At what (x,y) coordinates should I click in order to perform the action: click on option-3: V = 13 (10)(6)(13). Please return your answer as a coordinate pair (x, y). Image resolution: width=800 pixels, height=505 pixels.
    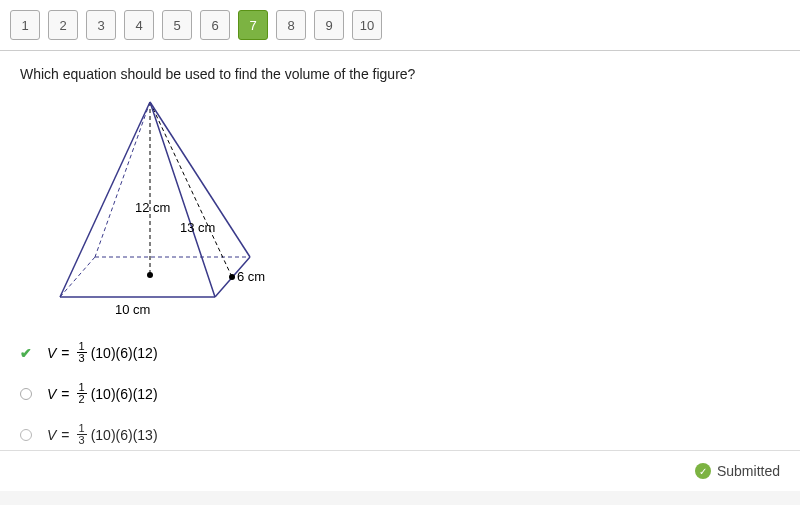
    Looking at the image, I should click on (400, 434).